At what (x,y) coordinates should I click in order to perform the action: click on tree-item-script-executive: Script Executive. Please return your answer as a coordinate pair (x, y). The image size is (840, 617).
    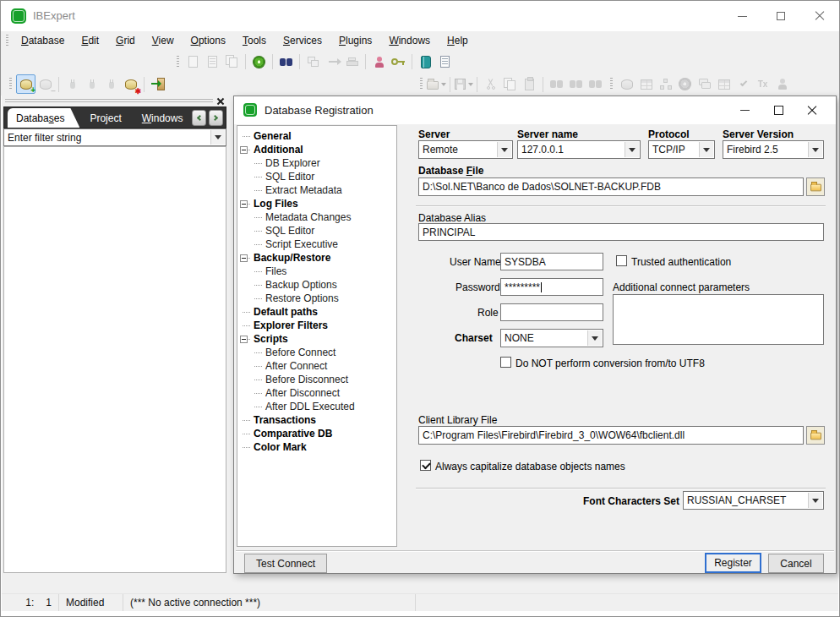
    Looking at the image, I should click on (318, 244).